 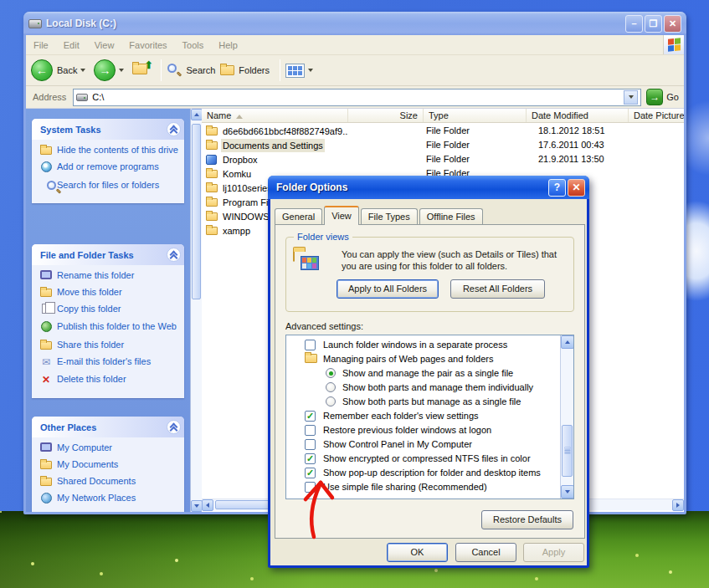 I want to click on chevron-up-icon, so click(x=174, y=427).